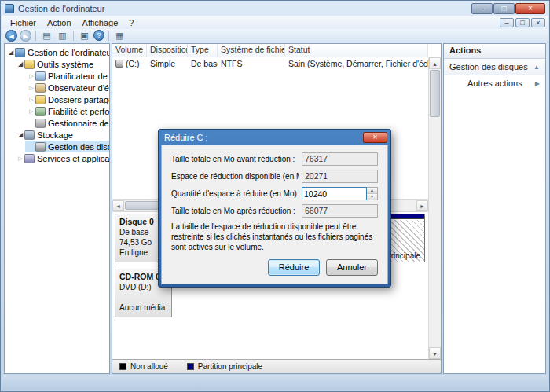 The image size is (550, 392). What do you see at coordinates (339, 211) in the screenshot?
I see `total-after-value: 66077` at bounding box center [339, 211].